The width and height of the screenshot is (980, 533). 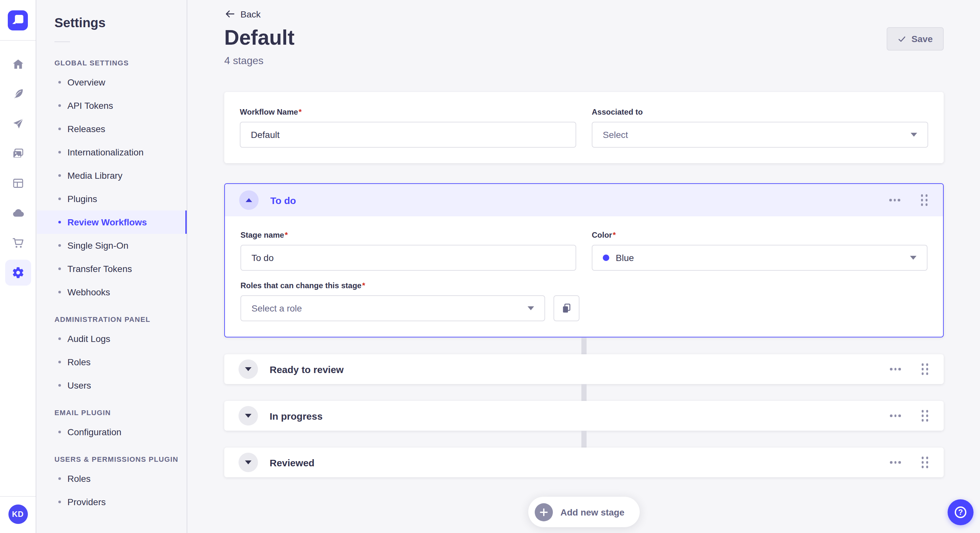 I want to click on media-library-icon, so click(x=18, y=154).